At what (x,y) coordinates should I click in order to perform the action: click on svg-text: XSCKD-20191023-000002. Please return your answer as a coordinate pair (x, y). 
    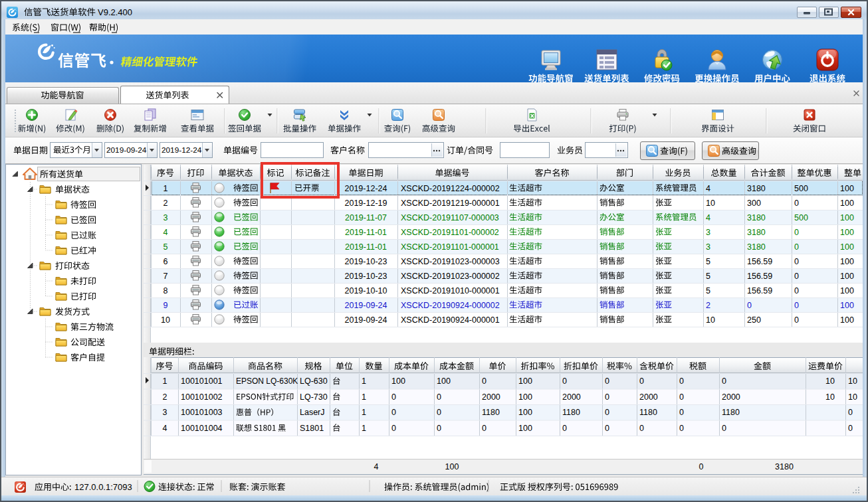
    Looking at the image, I should click on (451, 276).